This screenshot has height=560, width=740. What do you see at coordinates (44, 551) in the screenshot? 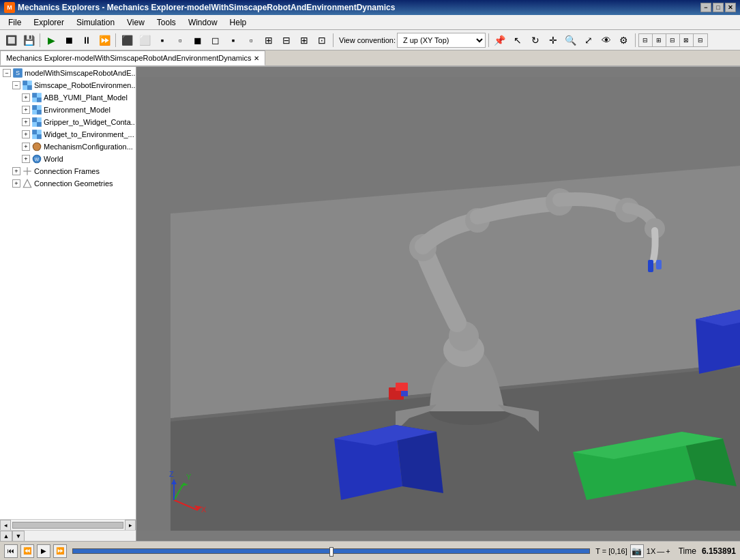
I see `play-button: ▶` at bounding box center [44, 551].